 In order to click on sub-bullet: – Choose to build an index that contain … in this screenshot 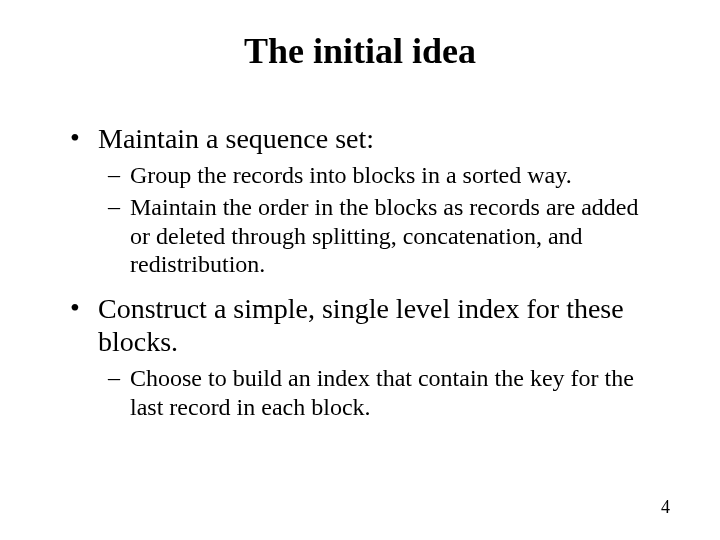, I will do `click(384, 392)`.